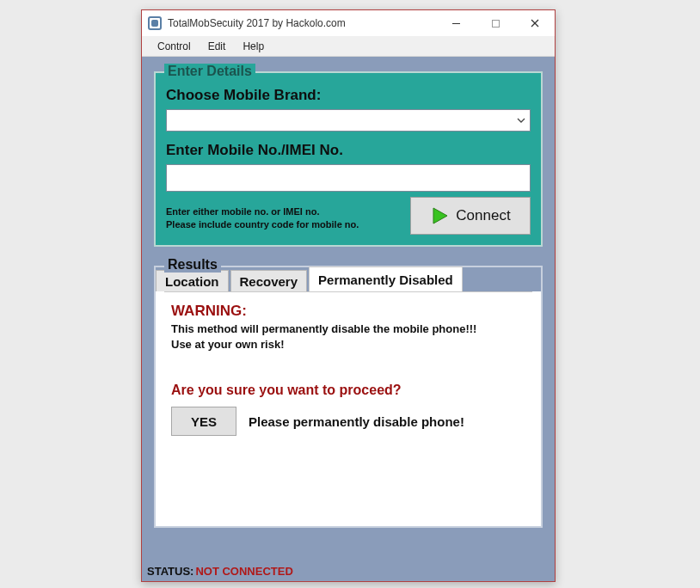 The height and width of the screenshot is (588, 700). I want to click on imei-label: Enter Mobile No./IMEI No., so click(348, 150).